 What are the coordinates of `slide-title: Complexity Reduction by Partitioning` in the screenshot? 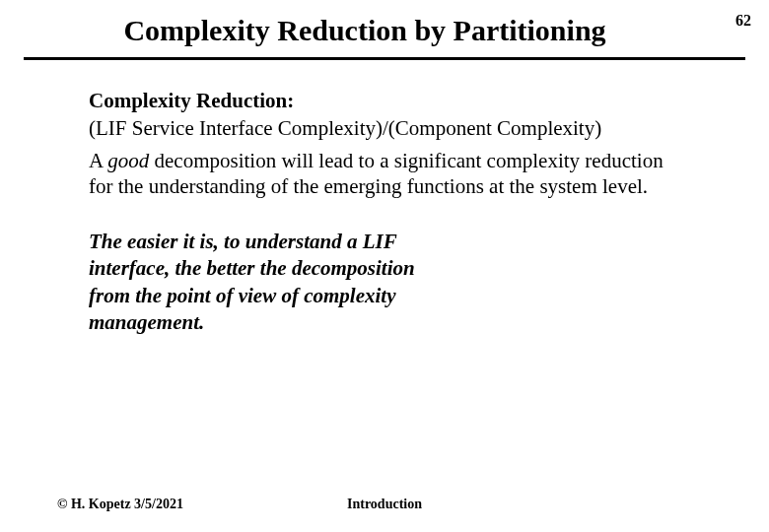 It's located at (365, 35).